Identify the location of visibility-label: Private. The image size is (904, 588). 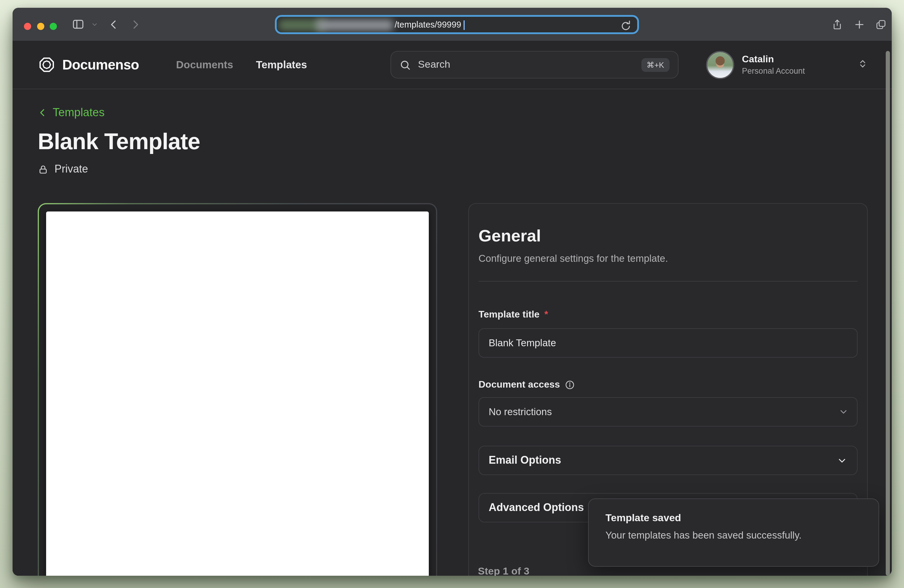
(71, 169).